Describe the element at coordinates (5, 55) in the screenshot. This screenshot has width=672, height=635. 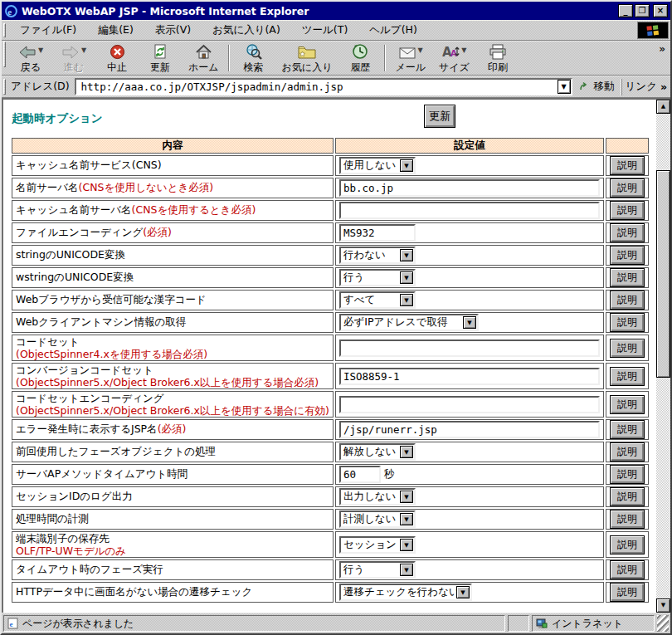
I see `toolbar-grip` at that location.